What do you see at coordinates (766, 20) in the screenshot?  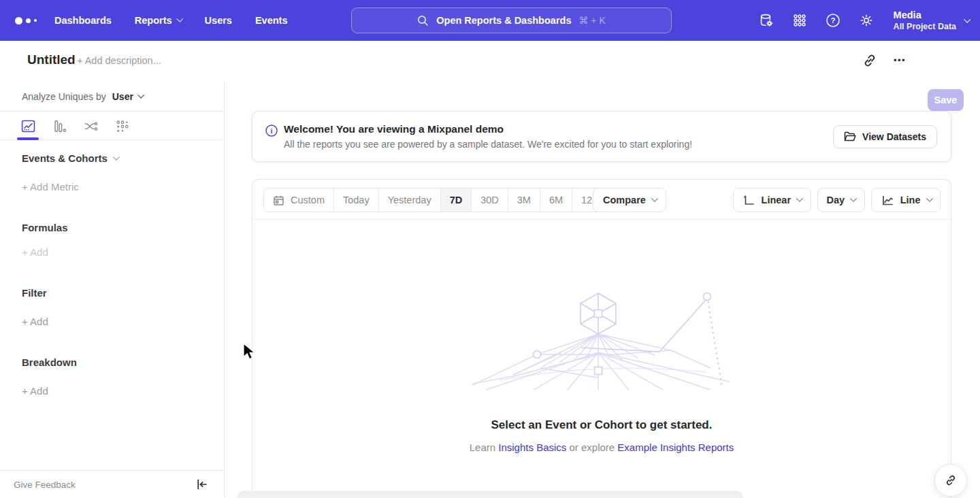 I see `data-management-icon` at bounding box center [766, 20].